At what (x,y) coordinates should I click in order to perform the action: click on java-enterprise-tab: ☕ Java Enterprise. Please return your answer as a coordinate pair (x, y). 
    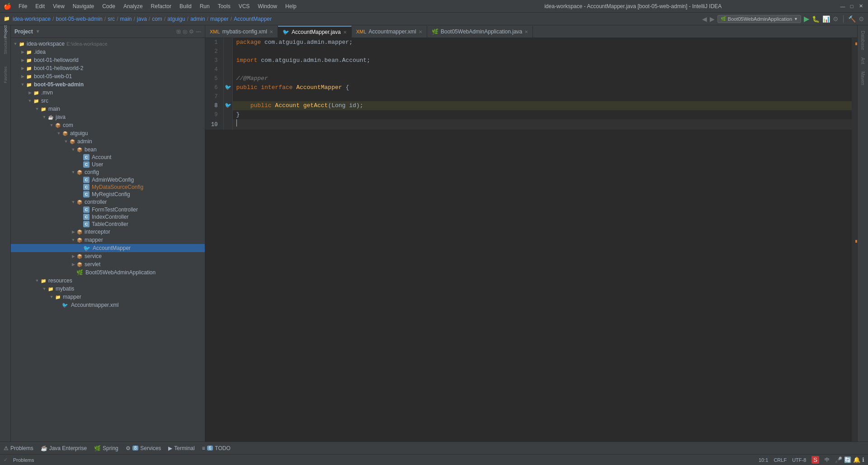
    Looking at the image, I should click on (64, 448).